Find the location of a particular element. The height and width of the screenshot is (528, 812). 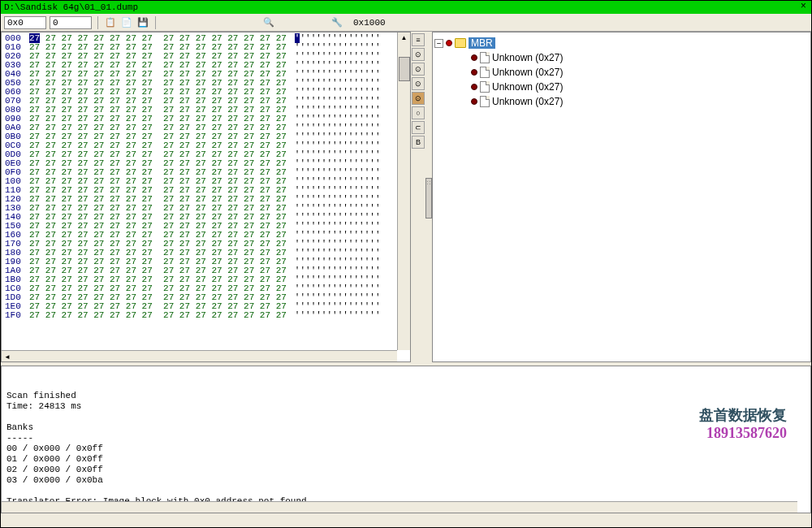

offset-input is located at coordinates (25, 23).